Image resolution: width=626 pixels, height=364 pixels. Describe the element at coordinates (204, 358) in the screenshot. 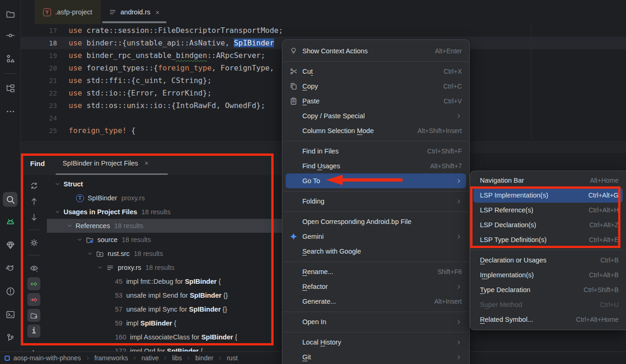

I see `breadcrumb-item-binder: binder` at that location.